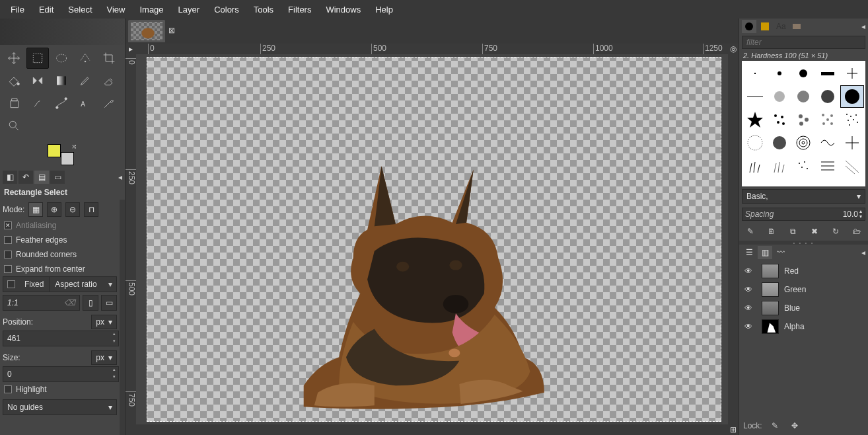  I want to click on chevron-down-icon: ▾, so click(110, 284).